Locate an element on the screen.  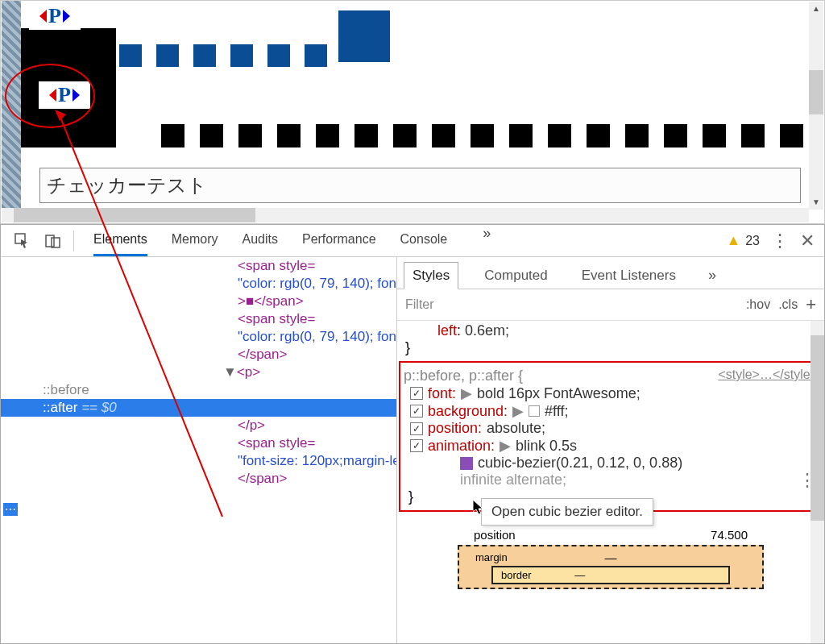
blue-square-large is located at coordinates (364, 36).